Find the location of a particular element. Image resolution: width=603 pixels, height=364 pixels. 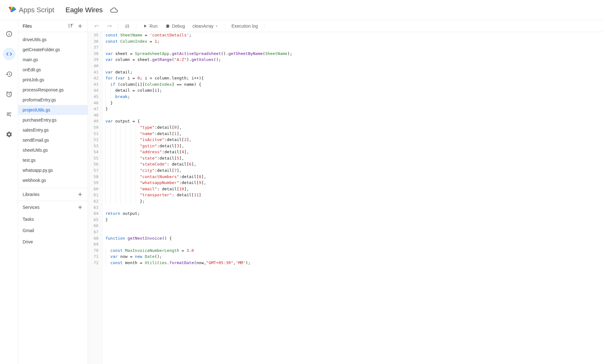

nav-triggers-history is located at coordinates (9, 74).